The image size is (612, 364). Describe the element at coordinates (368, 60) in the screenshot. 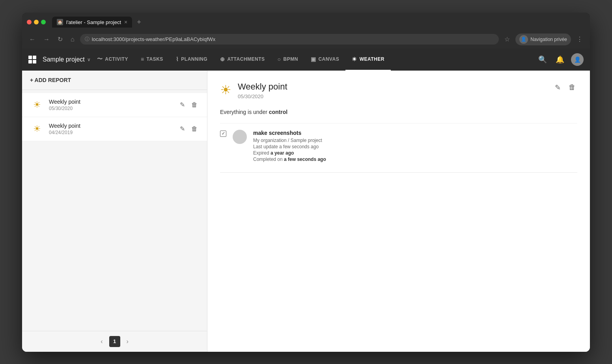

I see `tab-weather: ☀ WEATHER` at that location.